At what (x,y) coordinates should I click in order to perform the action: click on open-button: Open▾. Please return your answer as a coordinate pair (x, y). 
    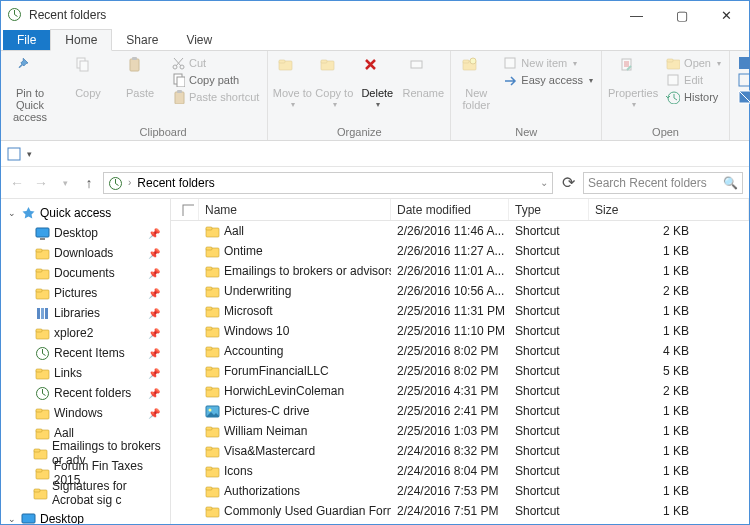
    Looking at the image, I should click on (694, 63).